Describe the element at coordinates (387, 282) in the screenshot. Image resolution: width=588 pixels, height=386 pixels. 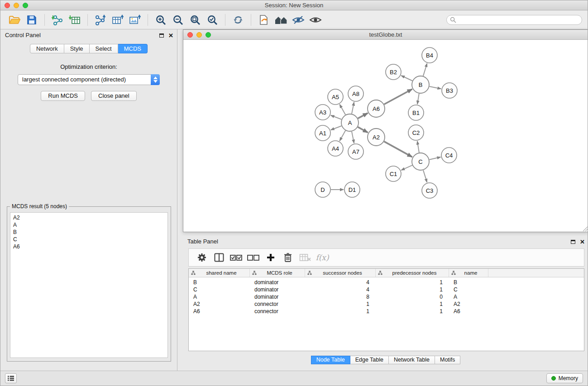
I see `table-row: Bdominator41B` at that location.